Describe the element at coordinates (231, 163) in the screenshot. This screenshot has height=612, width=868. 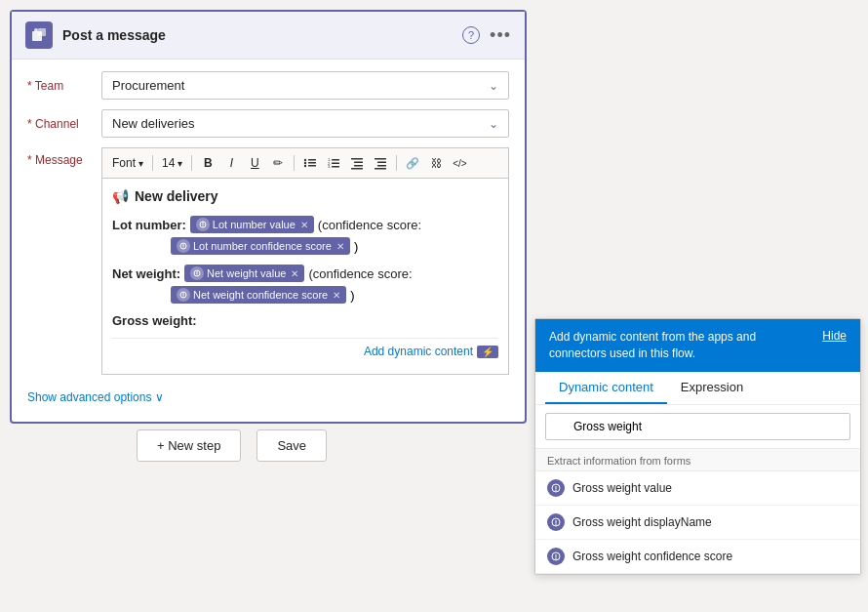
I see `italic-button: I` at that location.